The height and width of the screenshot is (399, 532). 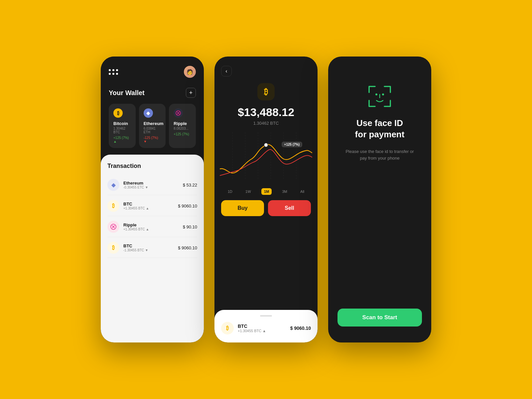 What do you see at coordinates (148, 113) in the screenshot?
I see `eth-card-icon: ◆` at bounding box center [148, 113].